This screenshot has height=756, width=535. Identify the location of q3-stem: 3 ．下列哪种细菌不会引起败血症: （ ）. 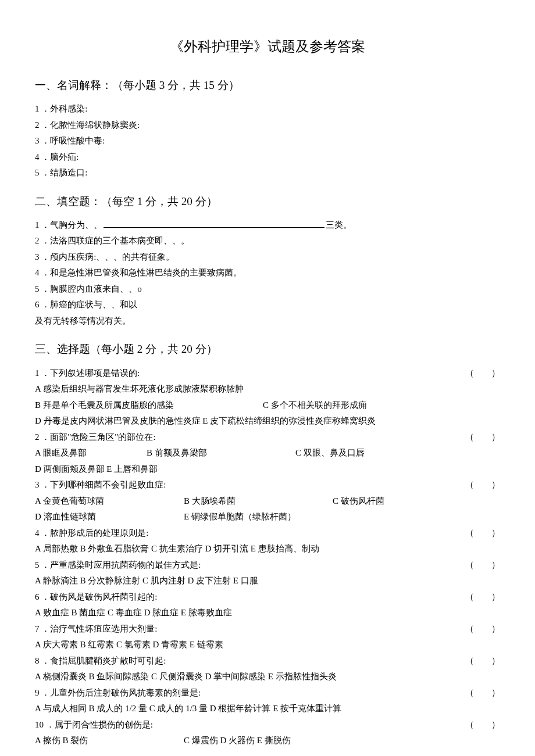
(268, 485).